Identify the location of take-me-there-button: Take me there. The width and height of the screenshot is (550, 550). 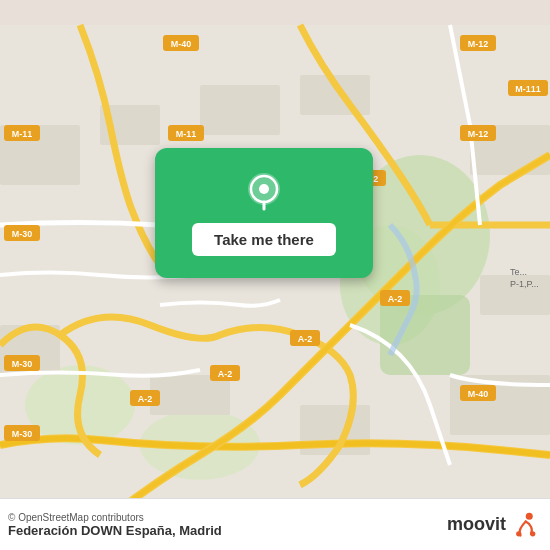
(264, 240).